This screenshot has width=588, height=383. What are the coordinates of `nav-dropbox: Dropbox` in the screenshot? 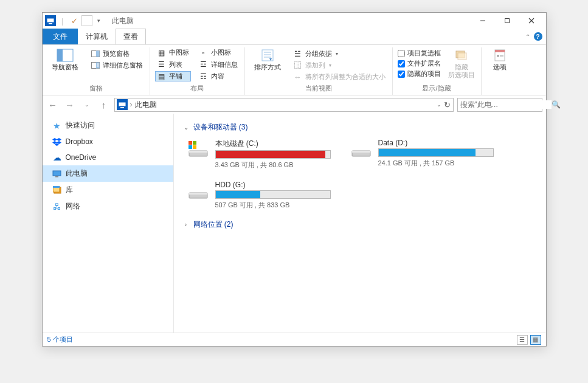 It's located at (108, 142).